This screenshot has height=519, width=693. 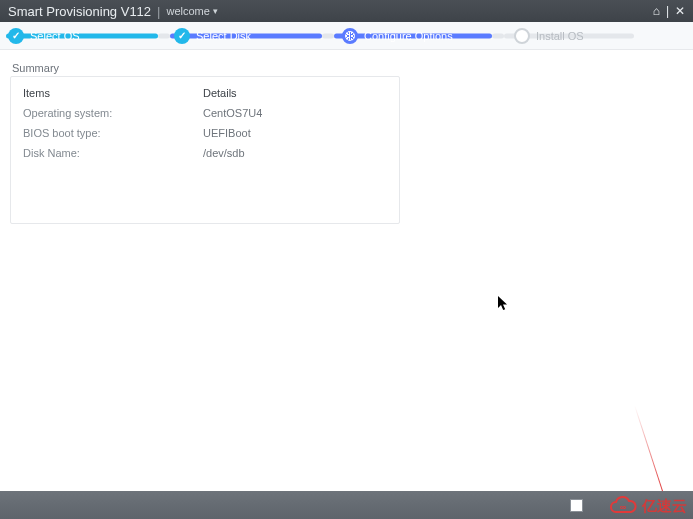 What do you see at coordinates (188, 11) in the screenshot?
I see `welcome-label: welcome` at bounding box center [188, 11].